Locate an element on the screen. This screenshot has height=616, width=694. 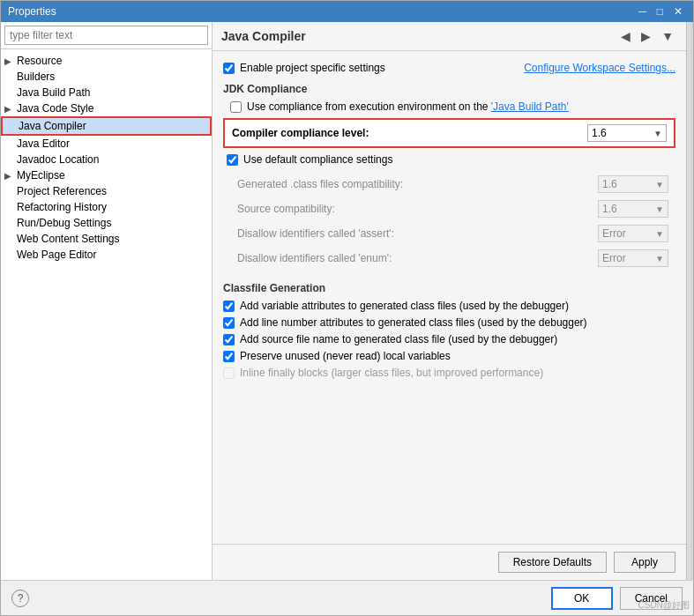
compliance-level-box: Compiler compliance level: 1.6 ▼ is located at coordinates (450, 133).